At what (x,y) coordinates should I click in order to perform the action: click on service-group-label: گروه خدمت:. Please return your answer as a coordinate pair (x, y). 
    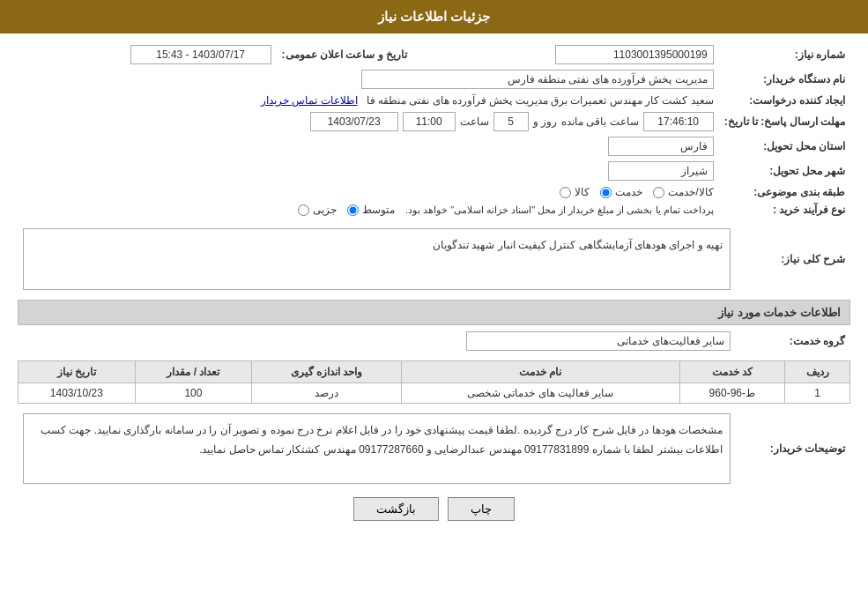
    Looking at the image, I should click on (793, 341).